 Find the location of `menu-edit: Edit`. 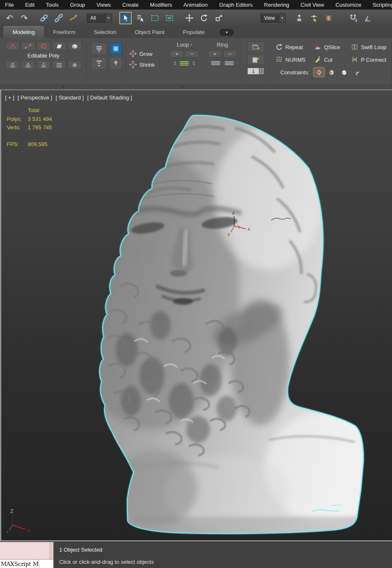

menu-edit: Edit is located at coordinates (30, 5).